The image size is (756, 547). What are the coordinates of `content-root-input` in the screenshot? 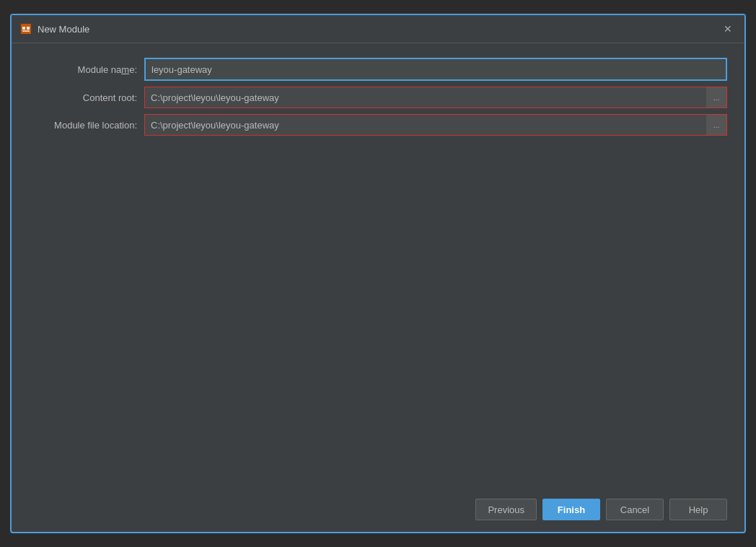 It's located at (426, 97).